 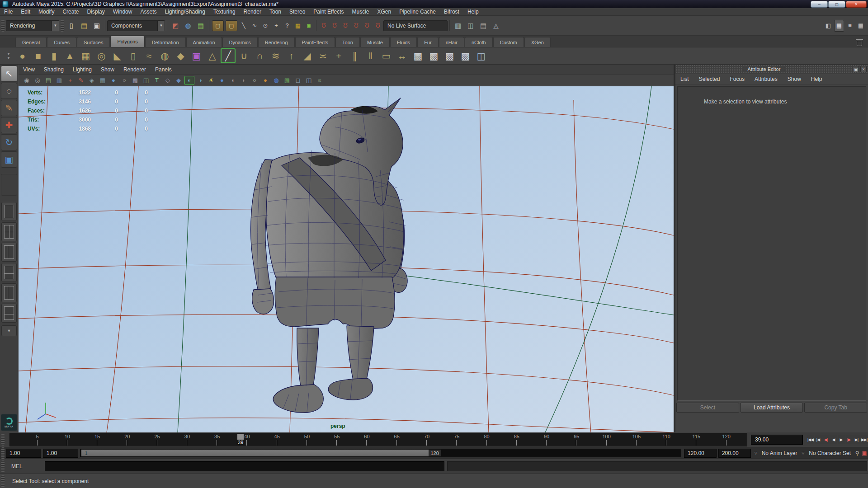 What do you see at coordinates (233, 80) in the screenshot?
I see `screen-space-ao-icon: ◖` at bounding box center [233, 80].